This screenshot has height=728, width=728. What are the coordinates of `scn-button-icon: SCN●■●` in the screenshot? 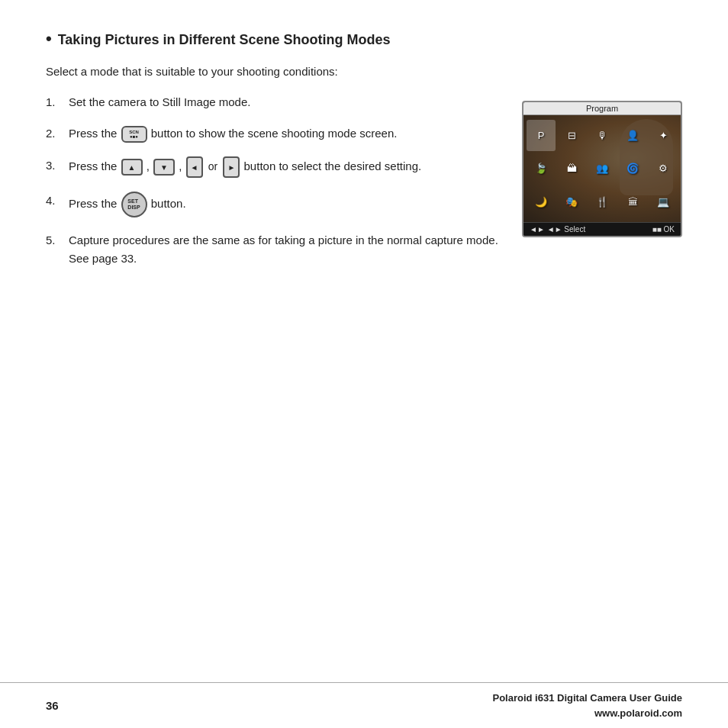 It's located at (134, 134).